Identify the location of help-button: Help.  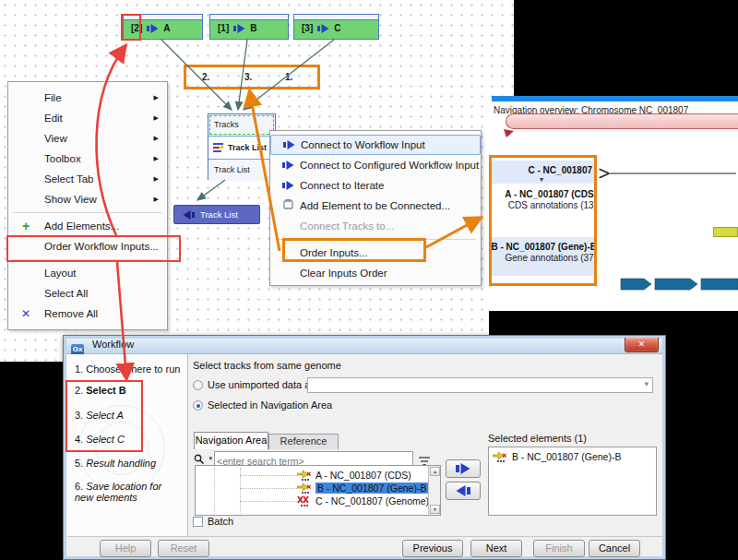
(125, 548).